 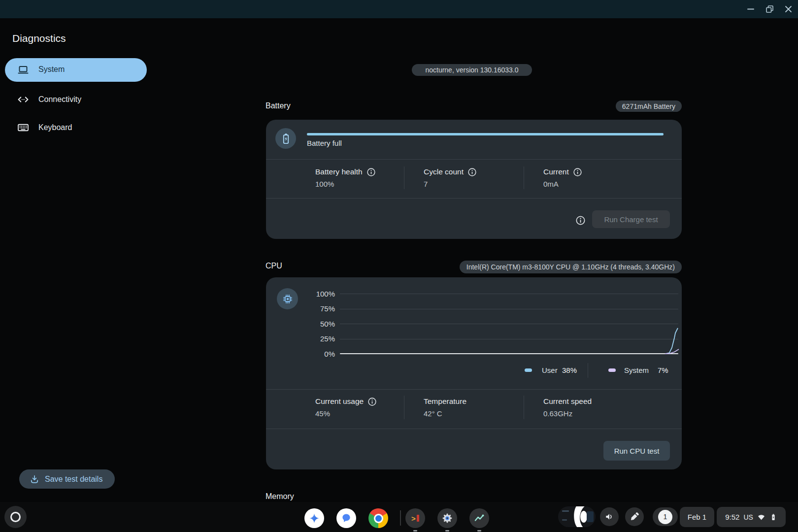 What do you see at coordinates (286, 138) in the screenshot?
I see `battery-icon` at bounding box center [286, 138].